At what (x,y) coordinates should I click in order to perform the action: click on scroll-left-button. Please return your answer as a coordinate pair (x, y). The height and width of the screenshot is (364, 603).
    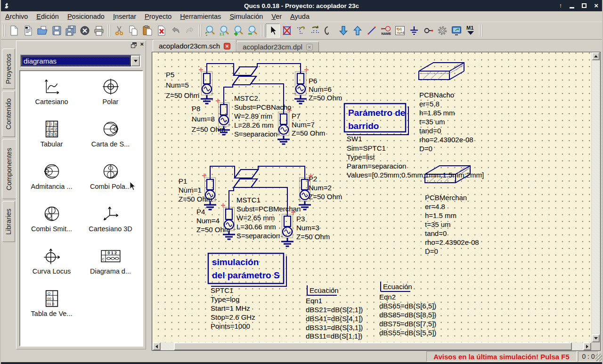
    Looking at the image, I should click on (156, 347).